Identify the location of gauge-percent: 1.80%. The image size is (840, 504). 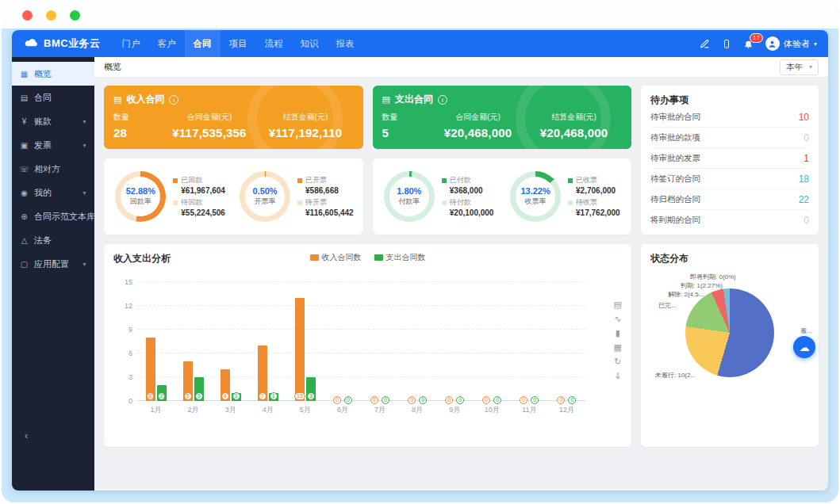
(409, 191).